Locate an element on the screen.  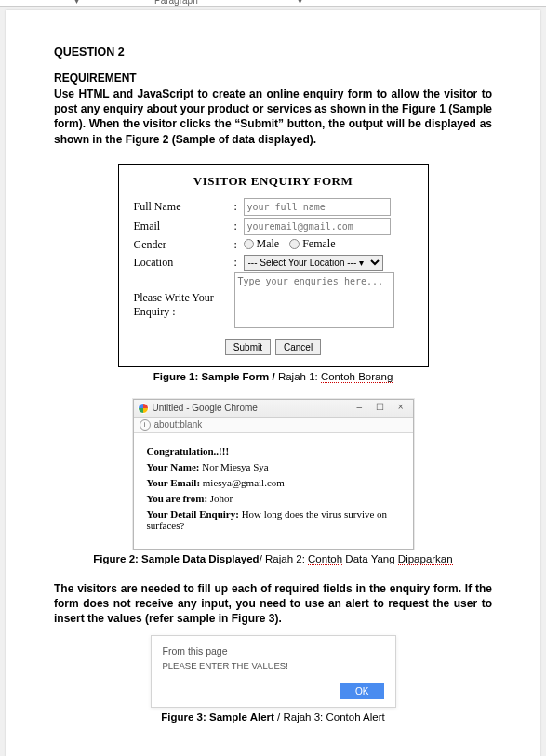
radio-female: Female is located at coordinates (313, 244).